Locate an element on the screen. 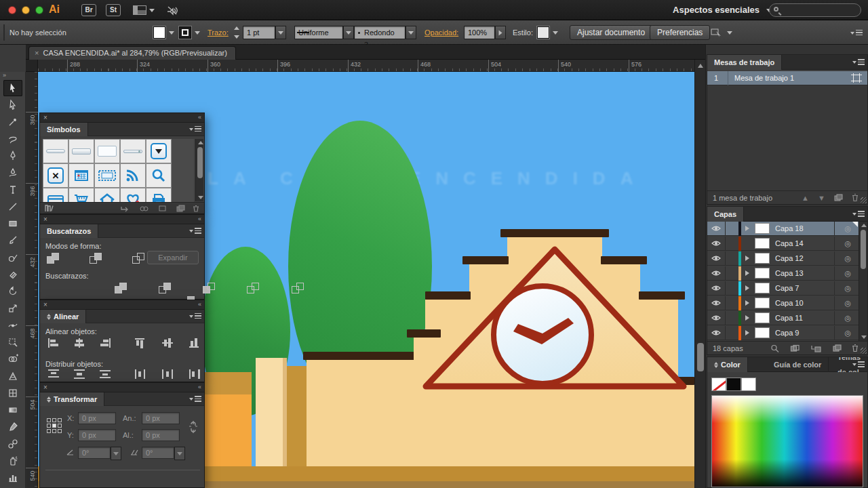 This screenshot has height=488, width=868. arrange-documents-icon is located at coordinates (140, 10).